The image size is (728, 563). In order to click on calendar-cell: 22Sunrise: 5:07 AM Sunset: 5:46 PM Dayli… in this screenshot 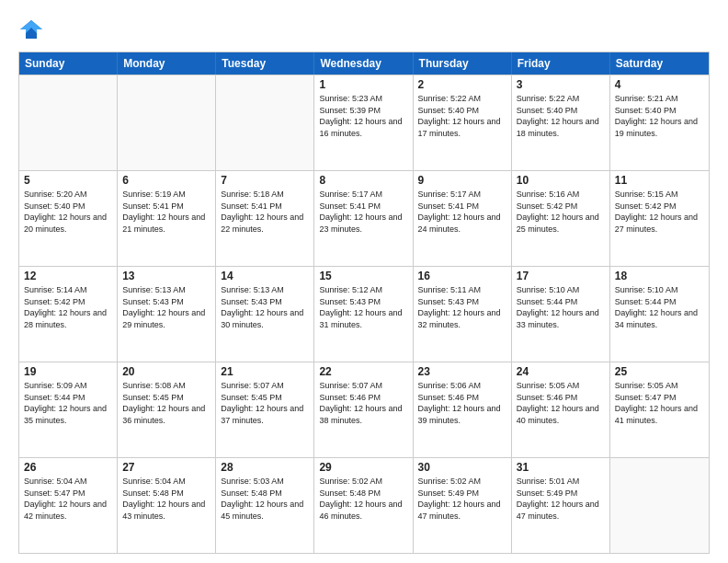, I will do `click(364, 410)`.